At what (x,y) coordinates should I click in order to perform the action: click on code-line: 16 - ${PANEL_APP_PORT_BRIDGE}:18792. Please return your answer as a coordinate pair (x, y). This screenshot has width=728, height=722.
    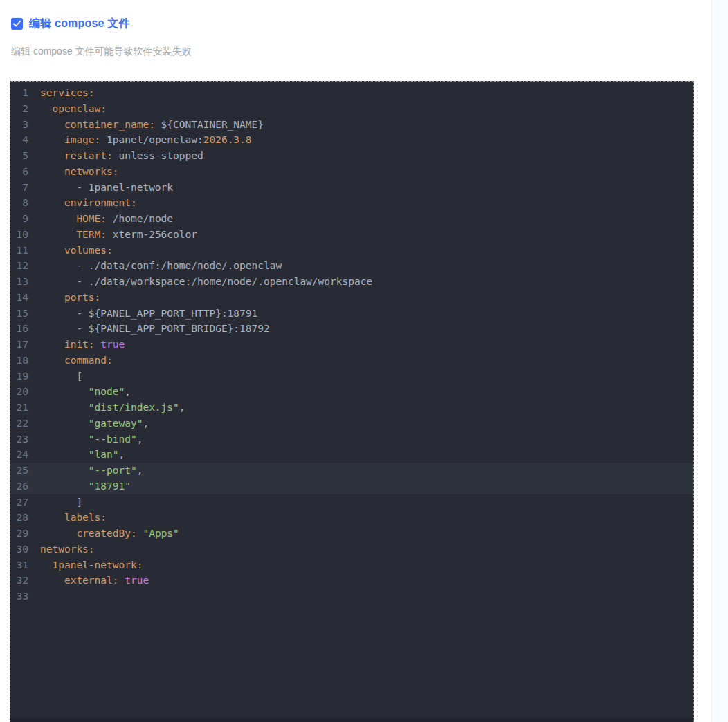
    Looking at the image, I should click on (352, 329).